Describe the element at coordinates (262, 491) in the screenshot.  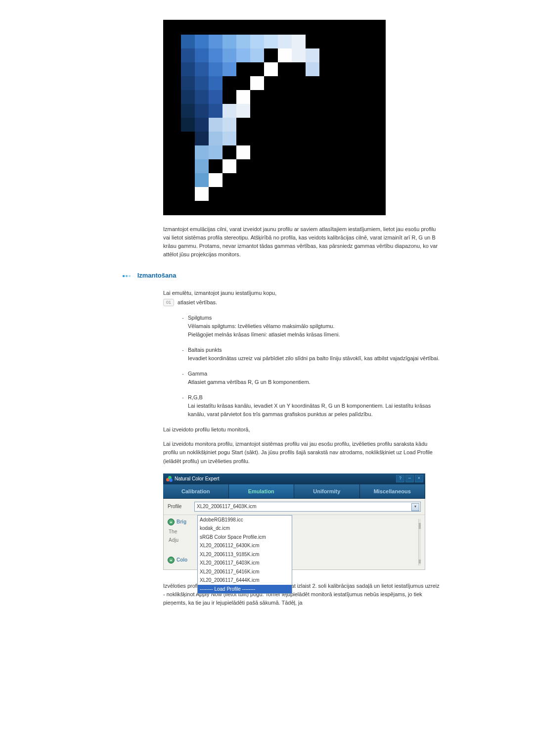
I see `tab-emulation: Emulation` at that location.